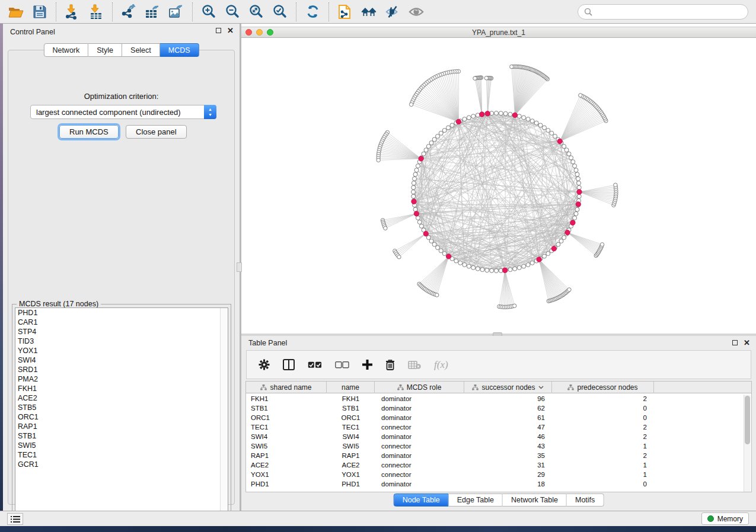  Describe the element at coordinates (16, 12) in the screenshot. I see `open-file-icon` at that location.